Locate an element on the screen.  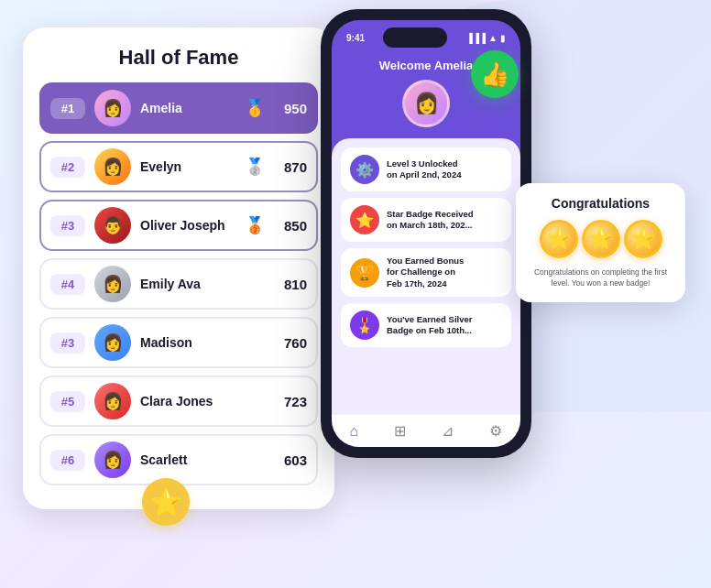
player-name: Amelia is located at coordinates (188, 108).